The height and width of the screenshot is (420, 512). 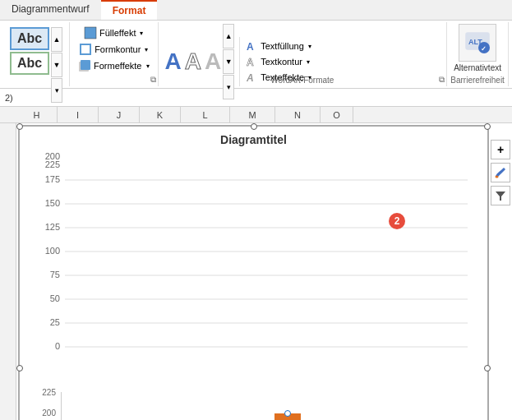 I want to click on handle-left, so click(x=20, y=368).